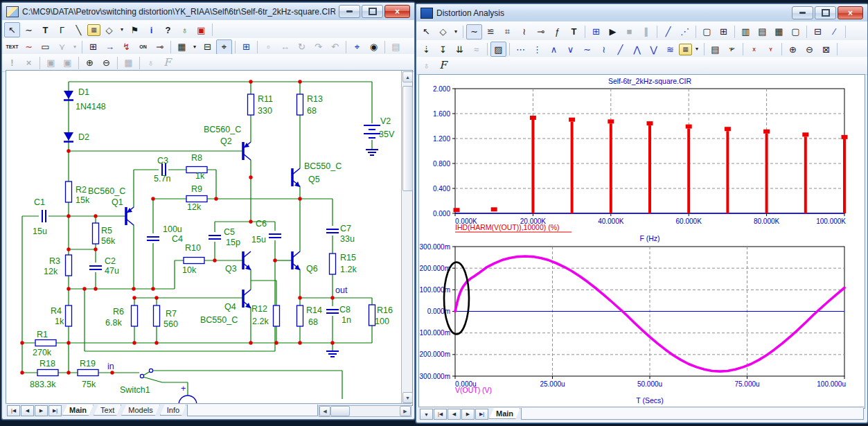  I want to click on first-sheet-button: |◀, so click(441, 414).